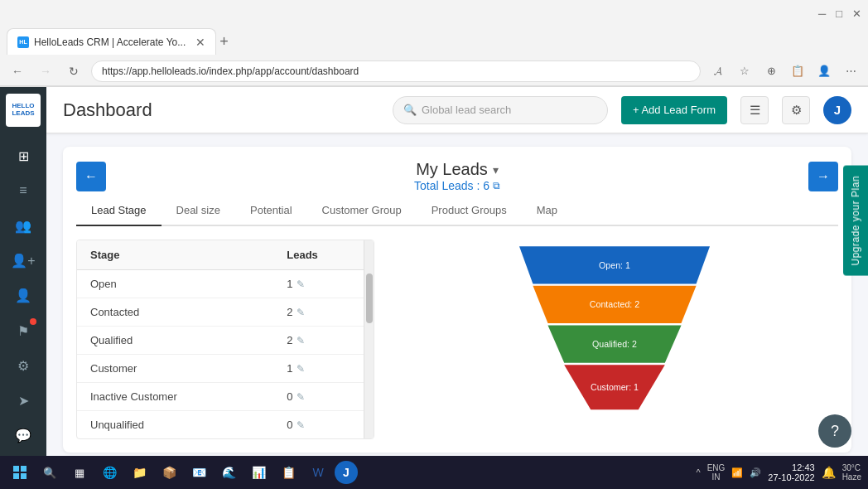 This screenshot has width=868, height=489. I want to click on sidebar-item-dashboard: ⊞, so click(23, 156).